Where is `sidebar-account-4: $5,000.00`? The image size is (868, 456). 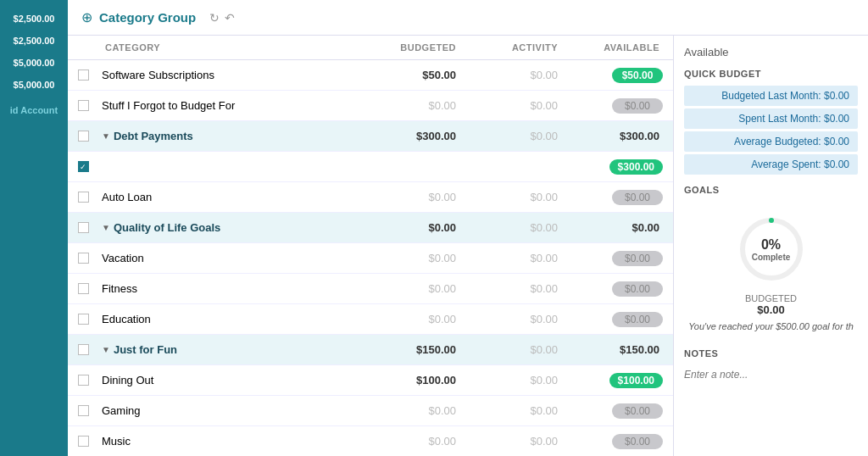
sidebar-account-4: $5,000.00 is located at coordinates (34, 85).